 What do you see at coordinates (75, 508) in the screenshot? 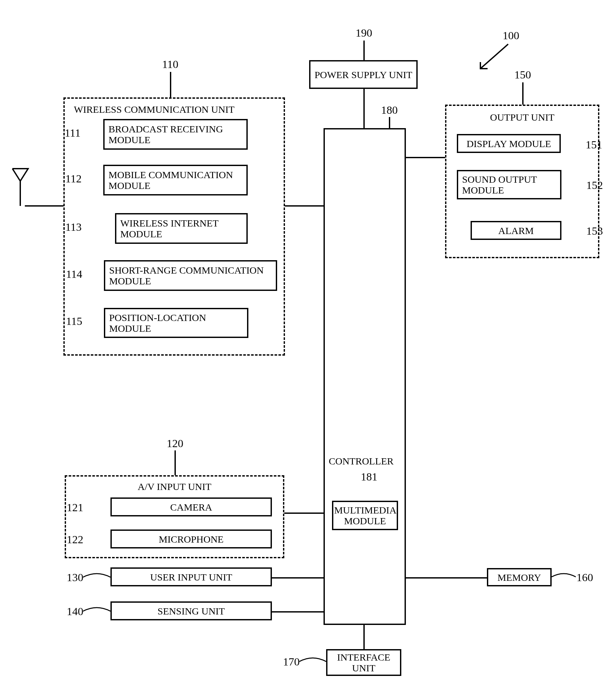
I see `ref-121: 121` at bounding box center [75, 508].